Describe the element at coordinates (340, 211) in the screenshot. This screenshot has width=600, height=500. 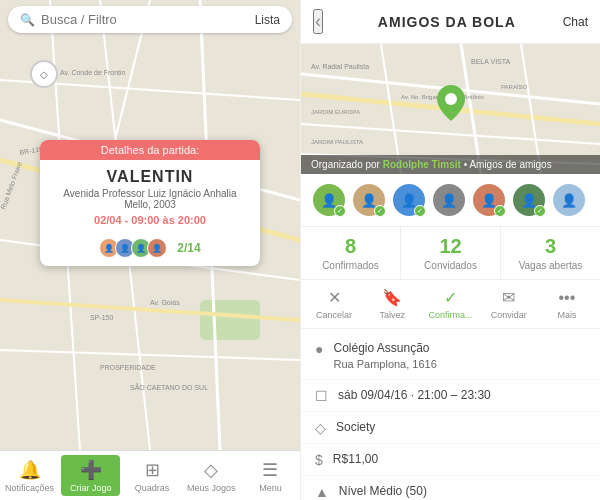
I see `check-badge-1: ✓` at that location.